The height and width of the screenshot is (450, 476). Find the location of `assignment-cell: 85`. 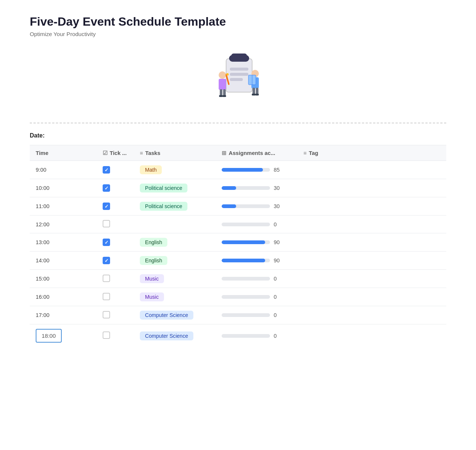

assignment-cell: 85 is located at coordinates (257, 170).